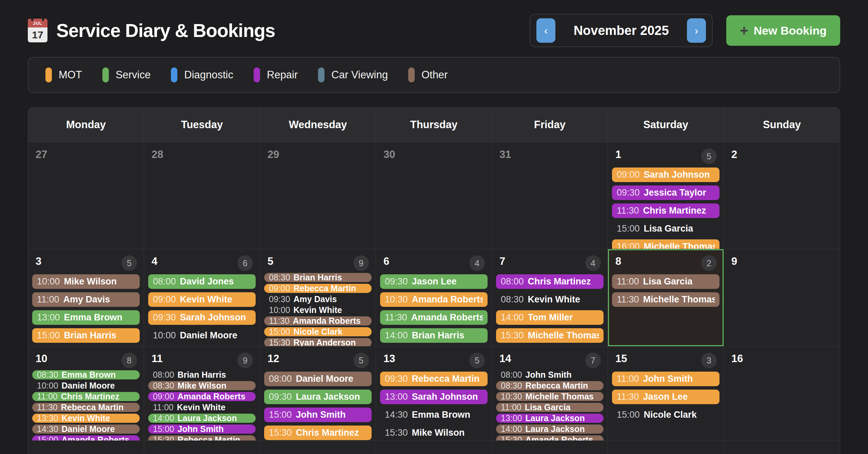 The width and height of the screenshot is (868, 454). What do you see at coordinates (318, 393) in the screenshot?
I see `day-cell: 12508:00Daniel Moore09:30Laura Jackson15…` at bounding box center [318, 393].